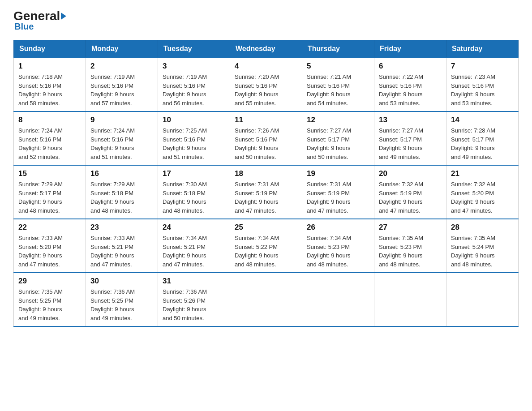 This screenshot has width=532, height=411. Describe the element at coordinates (338, 66) in the screenshot. I see `day-number: 5` at that location.